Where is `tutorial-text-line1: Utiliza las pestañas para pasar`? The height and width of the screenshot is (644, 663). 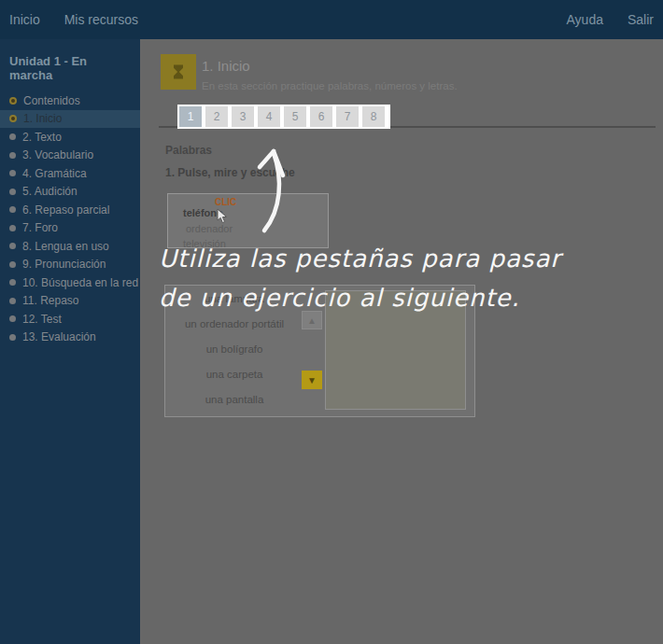 tutorial-text-line1: Utiliza las pestañas para pasar is located at coordinates (360, 259).